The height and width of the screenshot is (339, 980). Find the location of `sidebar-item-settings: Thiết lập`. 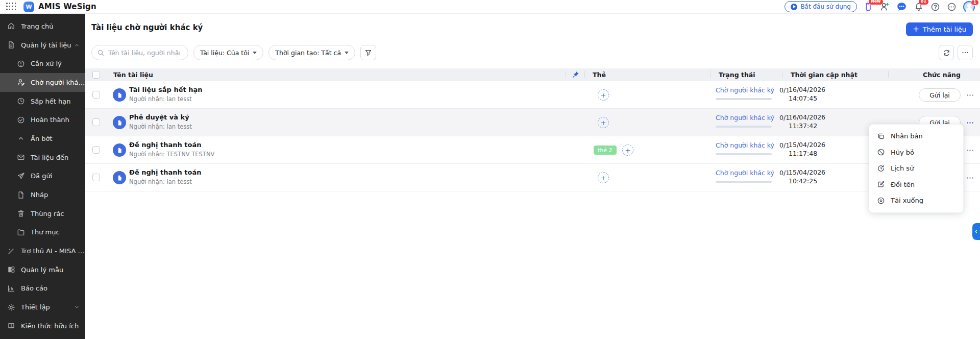

sidebar-item-settings: Thiết lập is located at coordinates (43, 307).